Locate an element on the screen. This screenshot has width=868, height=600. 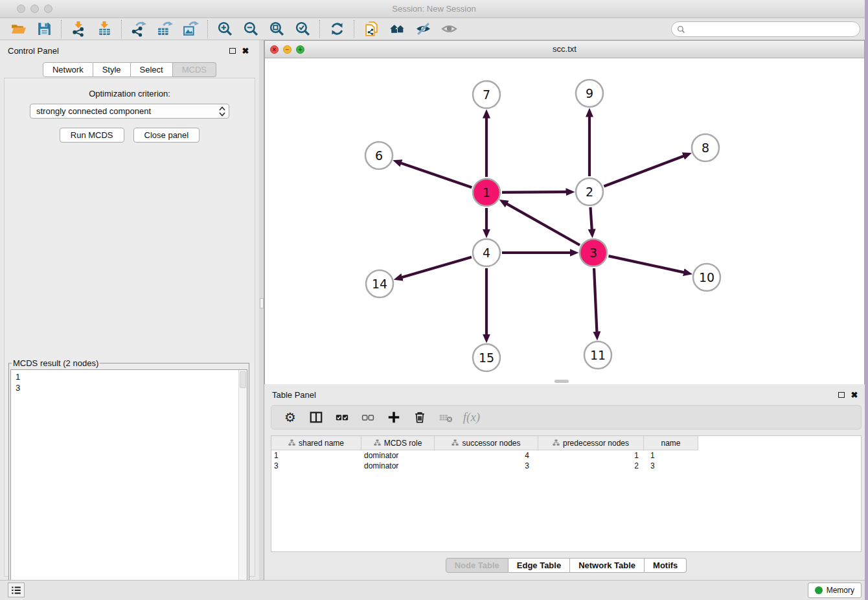
tab-motifs: Motifs is located at coordinates (666, 565).